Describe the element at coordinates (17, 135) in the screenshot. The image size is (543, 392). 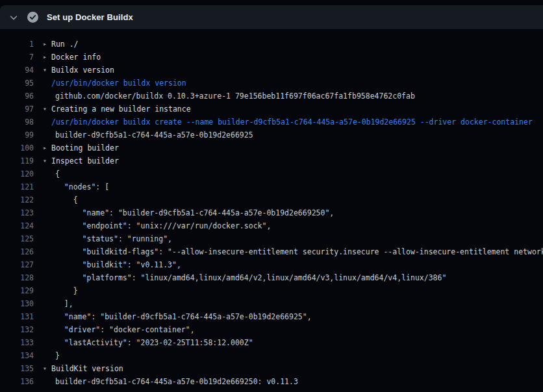
I see `line-number: 99` at that location.